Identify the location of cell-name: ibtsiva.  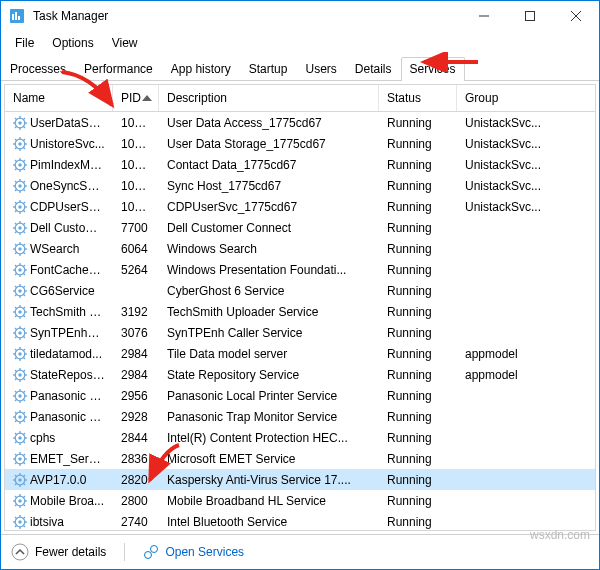
(59, 522).